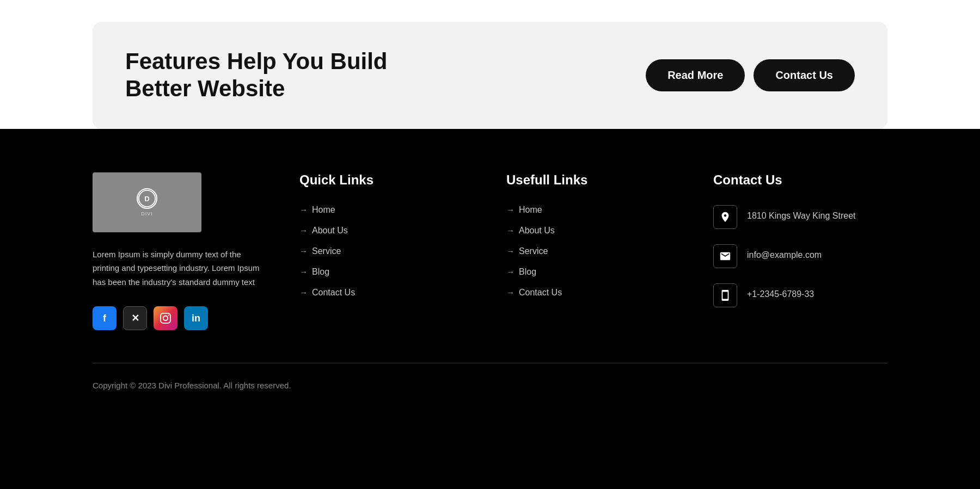 The height and width of the screenshot is (489, 980). I want to click on banner-title: Features Help You Build Better Website, so click(289, 75).